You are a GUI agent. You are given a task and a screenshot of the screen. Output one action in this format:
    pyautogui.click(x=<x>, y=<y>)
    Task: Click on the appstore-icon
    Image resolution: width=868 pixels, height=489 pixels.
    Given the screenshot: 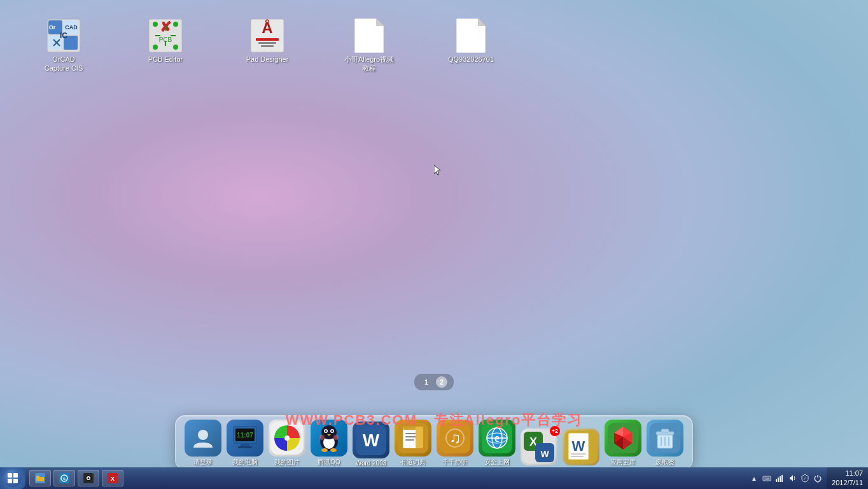 What is the action you would take?
    pyautogui.click(x=623, y=438)
    